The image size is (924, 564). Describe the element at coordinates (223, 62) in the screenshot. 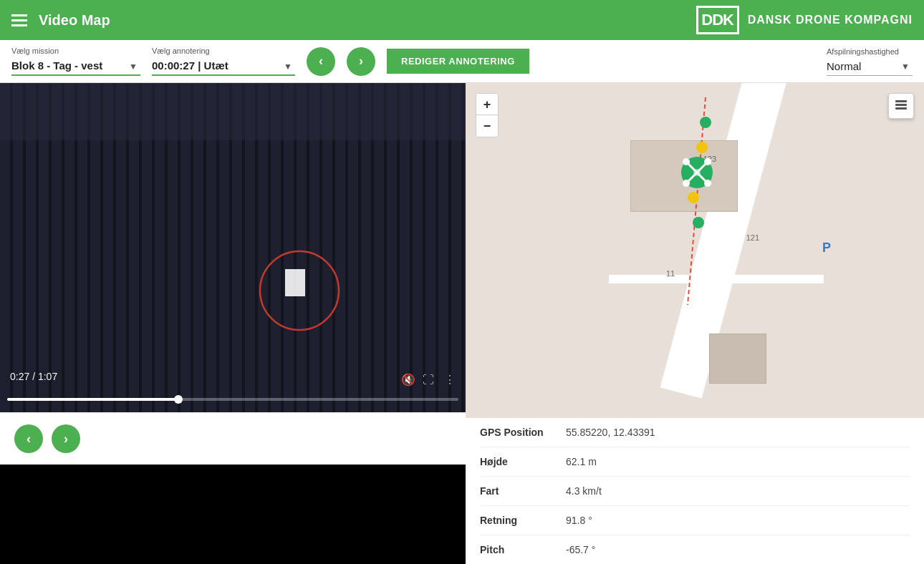

I see `annotation-select-group: Vælg annotering 00:00:27 | Utæt ▼` at that location.